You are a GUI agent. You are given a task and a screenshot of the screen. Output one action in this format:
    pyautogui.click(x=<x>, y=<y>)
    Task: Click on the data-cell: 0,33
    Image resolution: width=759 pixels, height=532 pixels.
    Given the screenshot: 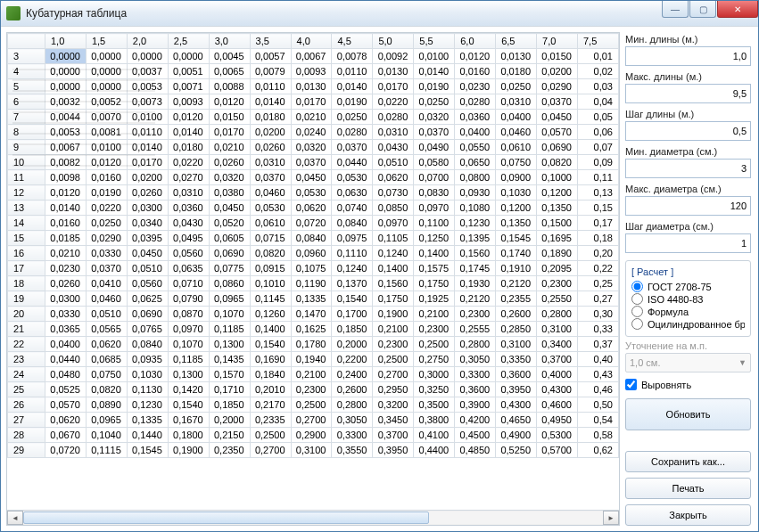 What is the action you would take?
    pyautogui.click(x=598, y=330)
    